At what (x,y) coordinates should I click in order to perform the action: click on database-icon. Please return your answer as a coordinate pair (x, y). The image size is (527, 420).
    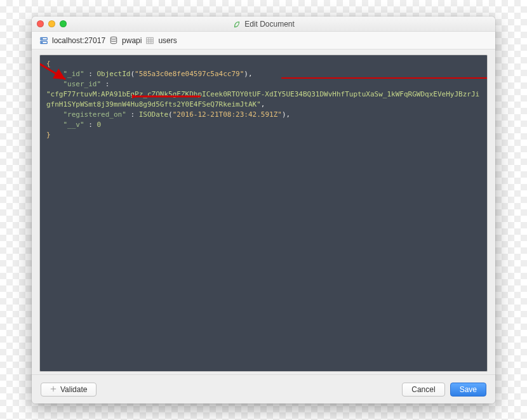
    Looking at the image, I should click on (114, 41).